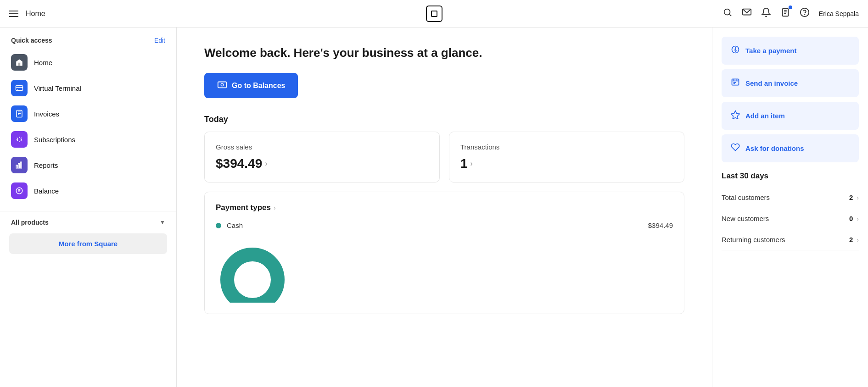 This screenshot has height=387, width=868. I want to click on balances-button-icon, so click(222, 85).